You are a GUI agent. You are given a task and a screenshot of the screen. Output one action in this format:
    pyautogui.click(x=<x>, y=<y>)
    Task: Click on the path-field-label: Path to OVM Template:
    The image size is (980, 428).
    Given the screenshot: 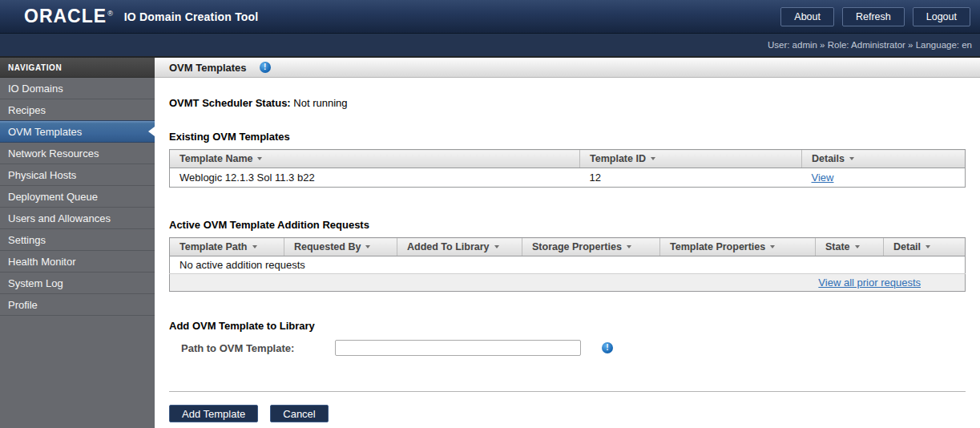 What is the action you would take?
    pyautogui.click(x=252, y=348)
    